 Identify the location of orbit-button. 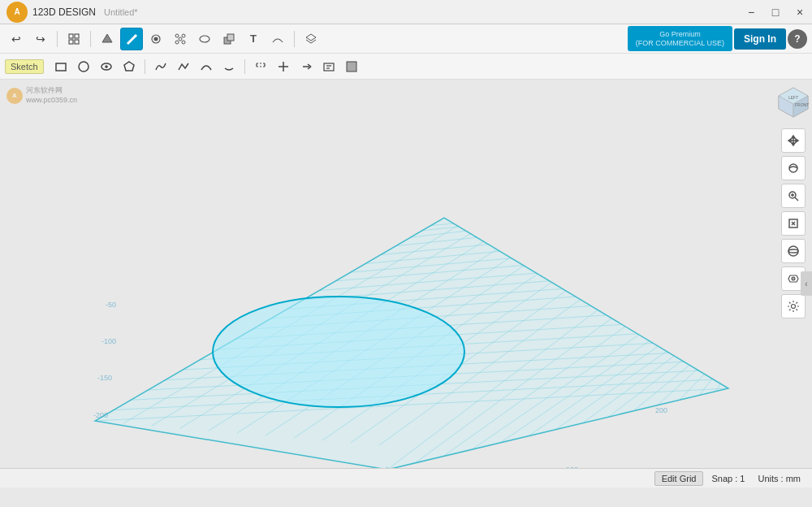
(793, 168).